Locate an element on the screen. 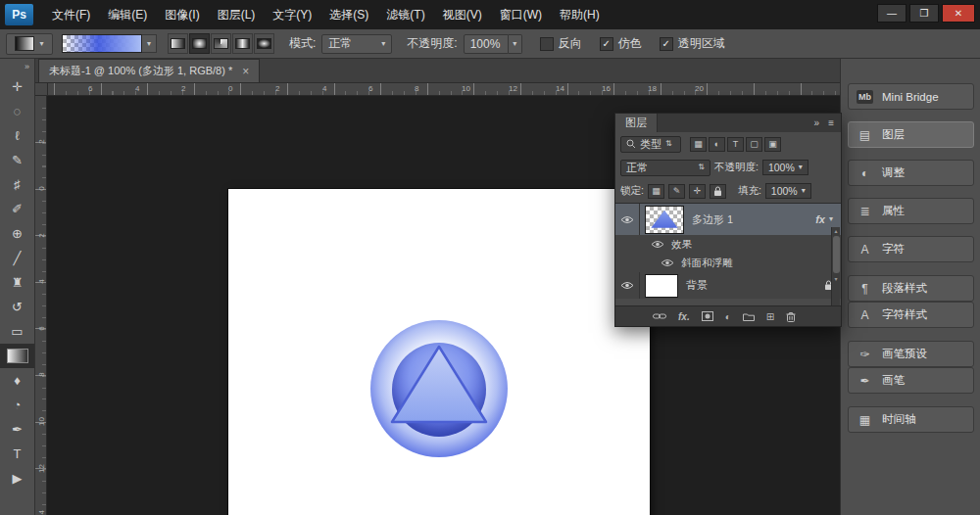  filter-type-layers-icon: T is located at coordinates (735, 145).